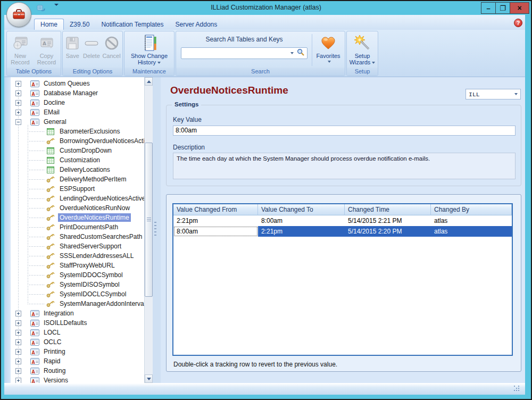  I want to click on tree-item-label: Custom Queues, so click(67, 84).